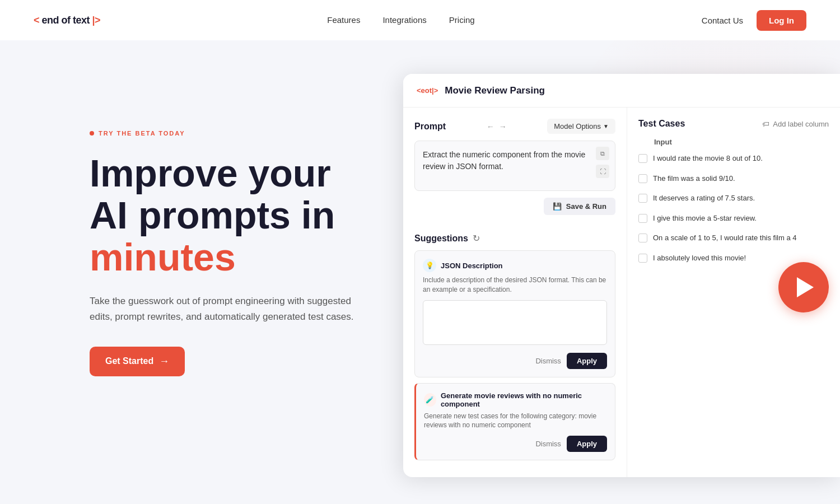  What do you see at coordinates (504, 160) in the screenshot?
I see `prompt-content: Extract the numeric component from the m…` at bounding box center [504, 160].